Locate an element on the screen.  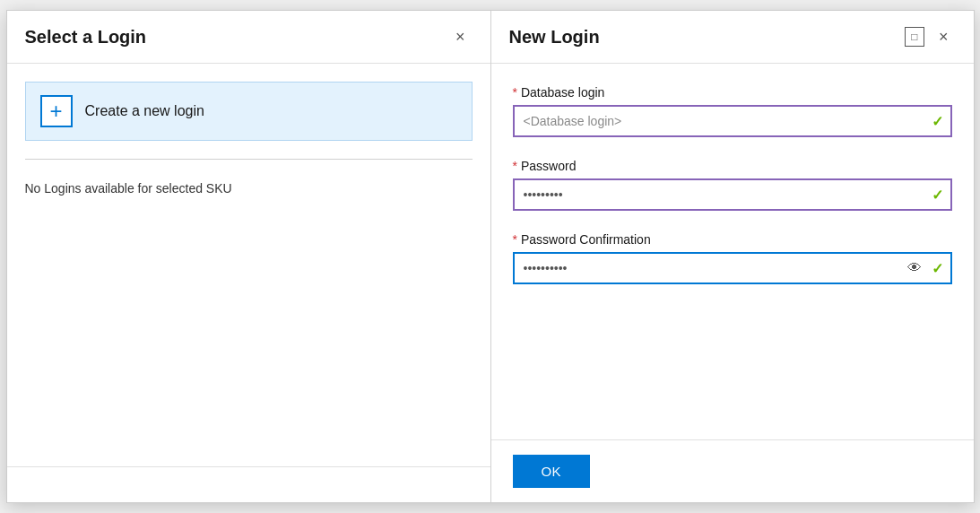
left-close-button: × is located at coordinates (461, 37).